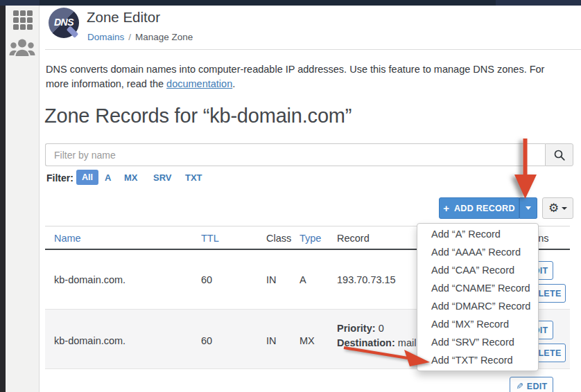 The image size is (581, 392). What do you see at coordinates (520, 386) in the screenshot?
I see `pencil-icon: ✎` at bounding box center [520, 386].